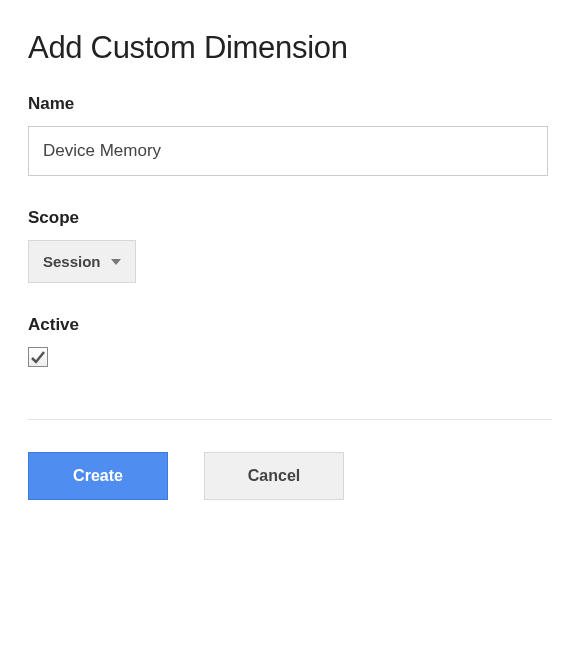  Describe the element at coordinates (98, 476) in the screenshot. I see `create-button: Create` at that location.